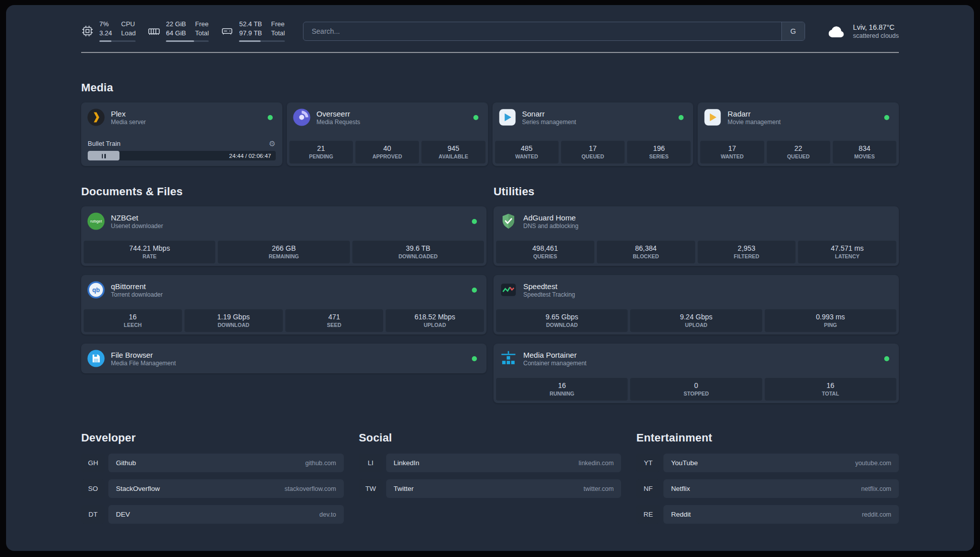 The width and height of the screenshot is (980, 557). What do you see at coordinates (873, 463) in the screenshot?
I see `bookmark-domain: youtube.com` at bounding box center [873, 463].